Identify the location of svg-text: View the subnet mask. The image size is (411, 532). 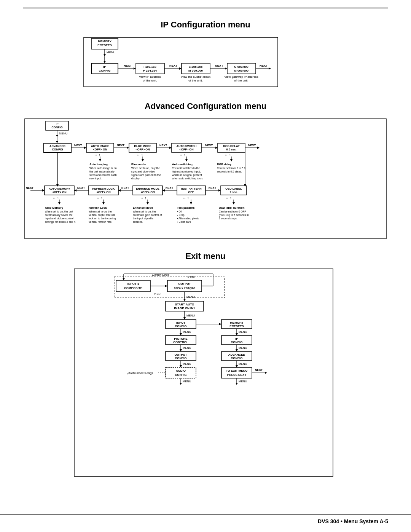
(196, 77).